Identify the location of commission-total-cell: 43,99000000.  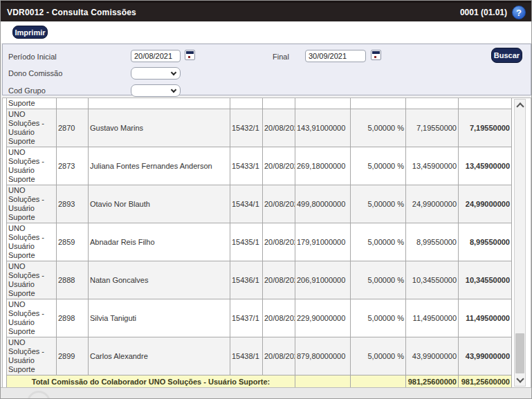
(486, 357).